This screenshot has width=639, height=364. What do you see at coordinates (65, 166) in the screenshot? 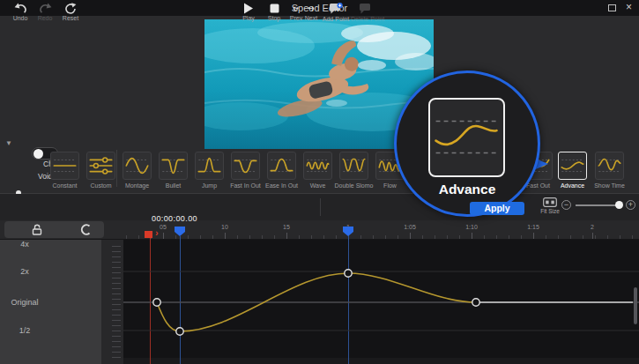
I see `constant-curve-icon` at bounding box center [65, 166].